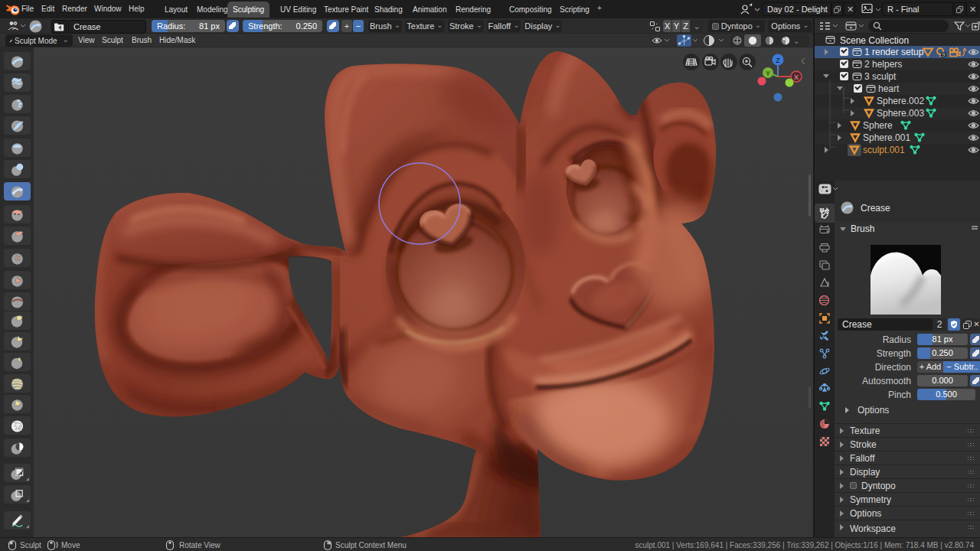 This screenshot has height=551, width=980. I want to click on svg-text: Z, so click(778, 60).